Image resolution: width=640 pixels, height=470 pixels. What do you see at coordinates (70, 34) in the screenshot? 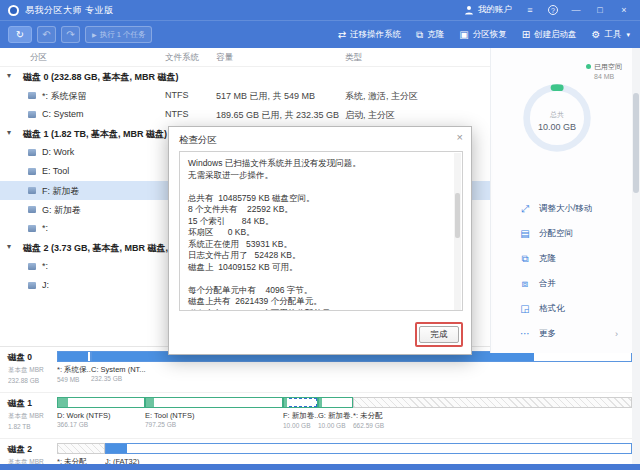
I see `redo-button: ↷` at bounding box center [70, 34].